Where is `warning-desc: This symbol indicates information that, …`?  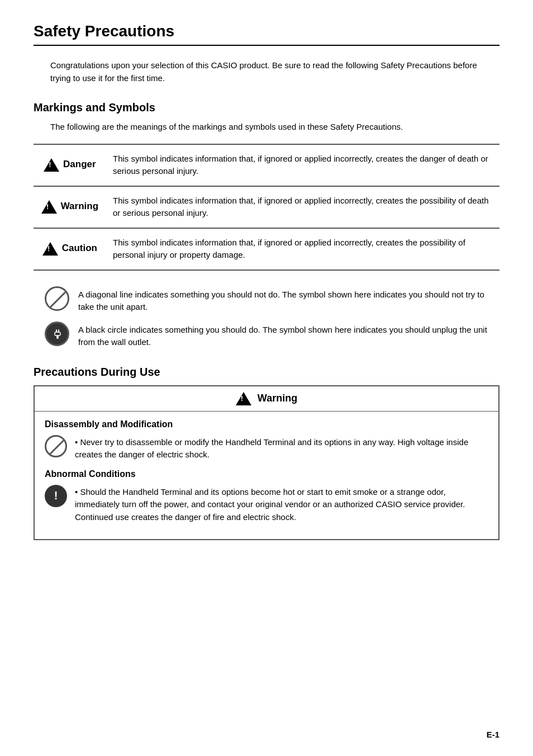 warning-desc: This symbol indicates information that, … is located at coordinates (303, 207).